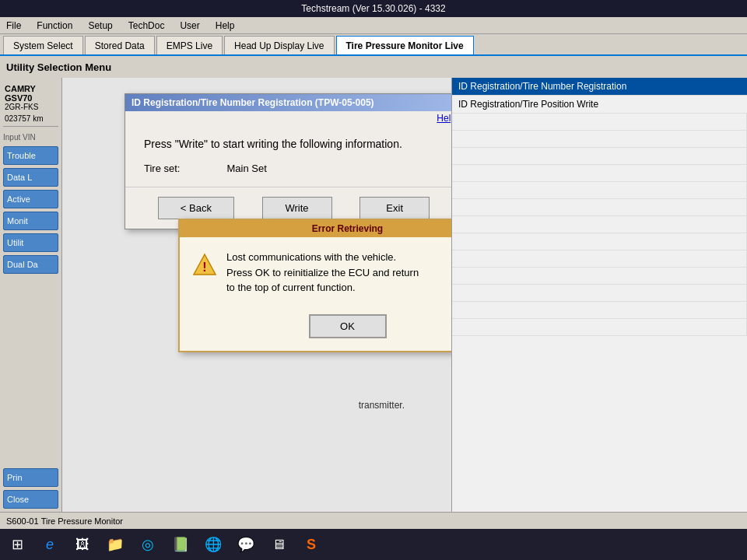 This screenshot has width=747, height=560. What do you see at coordinates (31, 93) in the screenshot?
I see `vehicle-model: CAMRY GSV70` at bounding box center [31, 93].